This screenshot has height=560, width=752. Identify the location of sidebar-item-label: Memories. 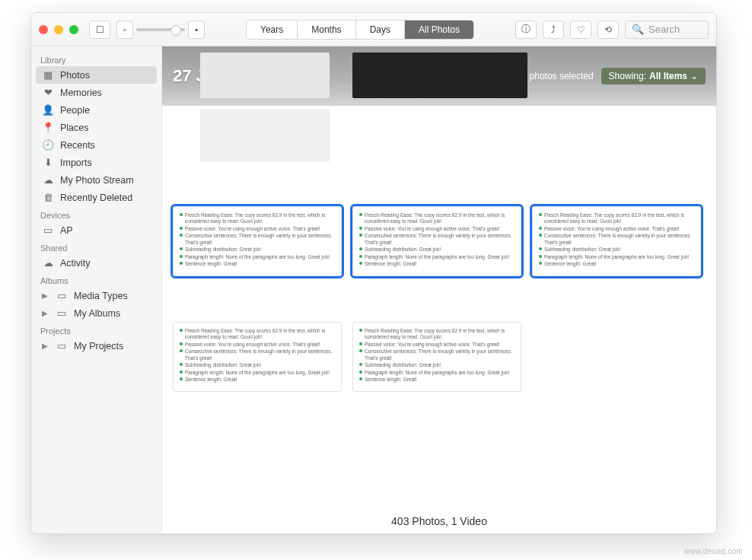
(81, 93).